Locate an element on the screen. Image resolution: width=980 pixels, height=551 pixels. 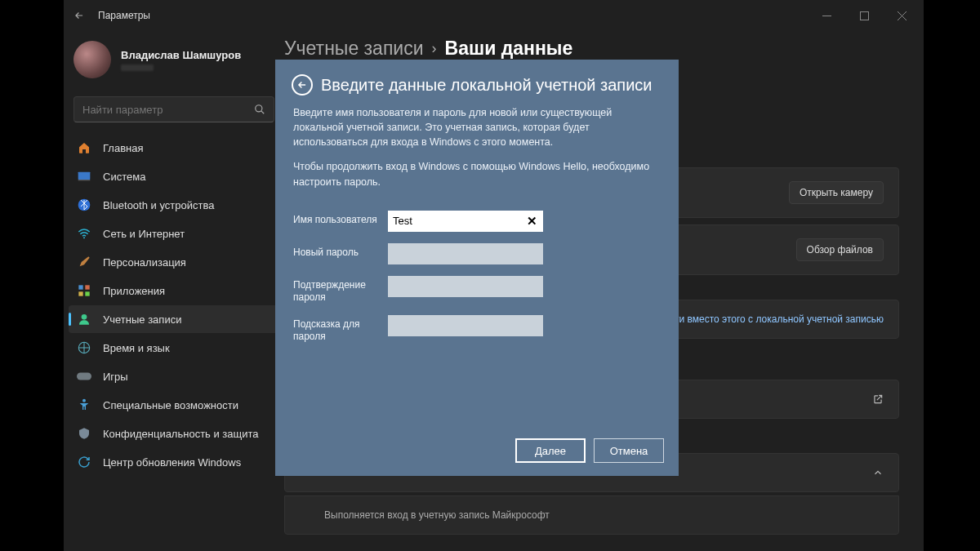
hint-label: Подсказка для пароля is located at coordinates (336, 329).